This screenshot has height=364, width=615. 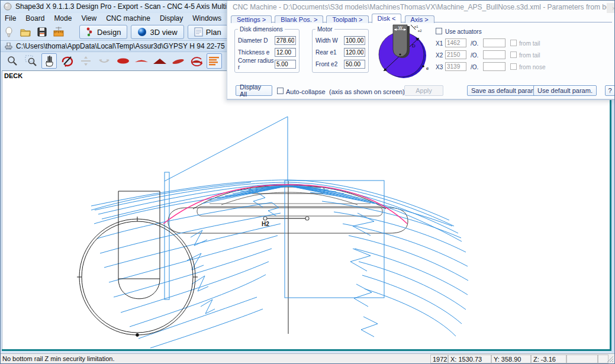 I want to click on slice-view-icon, so click(x=178, y=61).